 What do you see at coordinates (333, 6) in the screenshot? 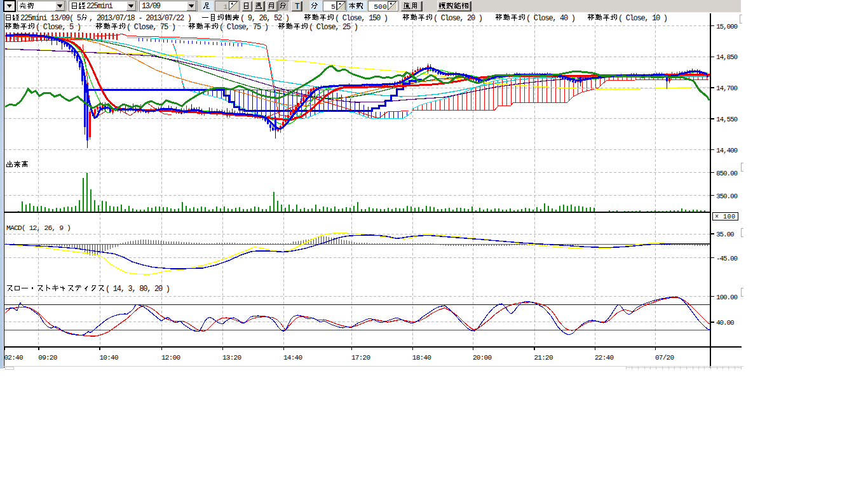
I see `svg-text: 5` at bounding box center [333, 6].